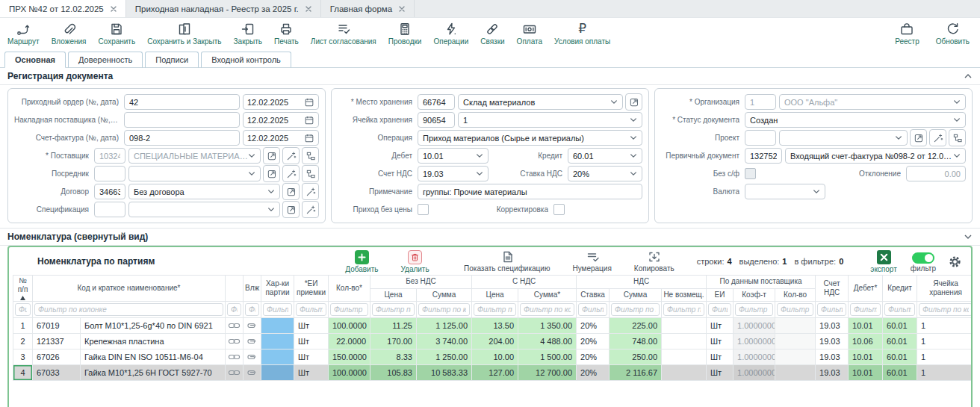 This screenshot has height=407, width=980. Describe the element at coordinates (194, 173) in the screenshot. I see `middleman-select` at that location.